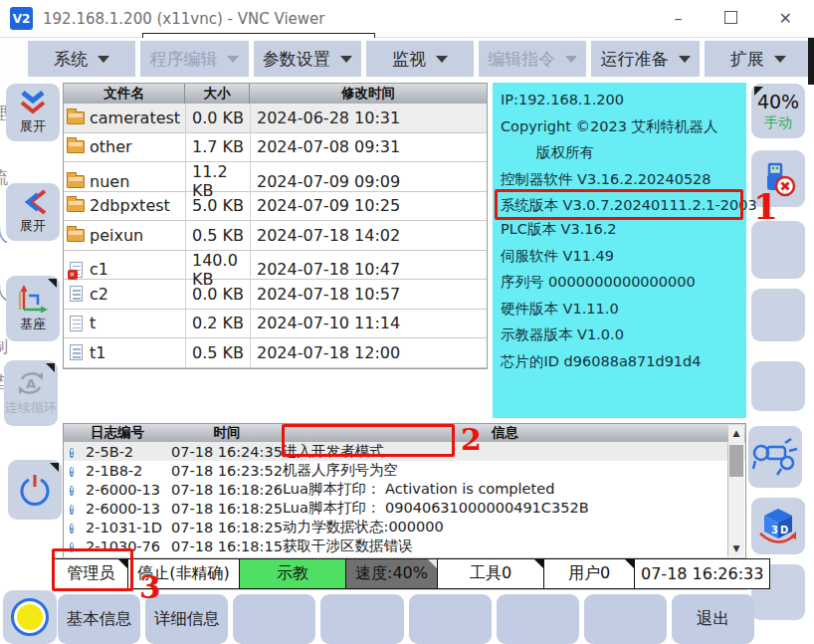 This screenshot has width=814, height=644. I want to click on user-level-button: 管理员, so click(92, 573).